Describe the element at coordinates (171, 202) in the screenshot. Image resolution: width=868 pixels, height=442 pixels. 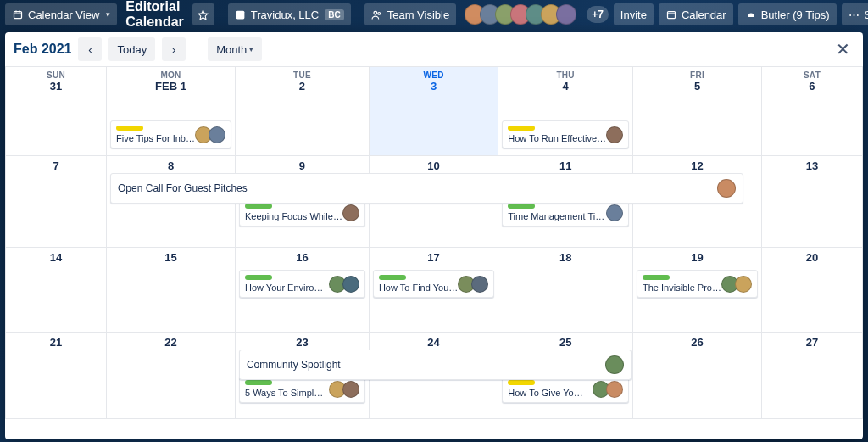
I see `calendar-cell: 8Open Call For Guest Pitches` at that location.